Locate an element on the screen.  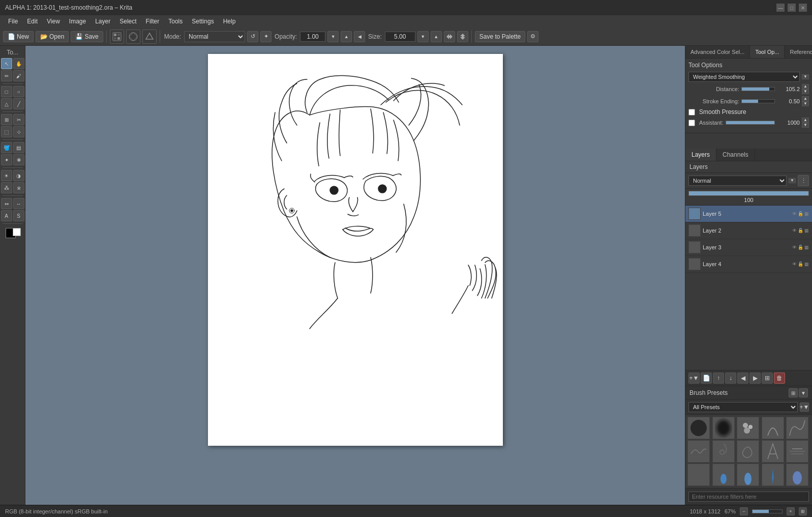
layers-mode-select: Normal is located at coordinates (737, 181).